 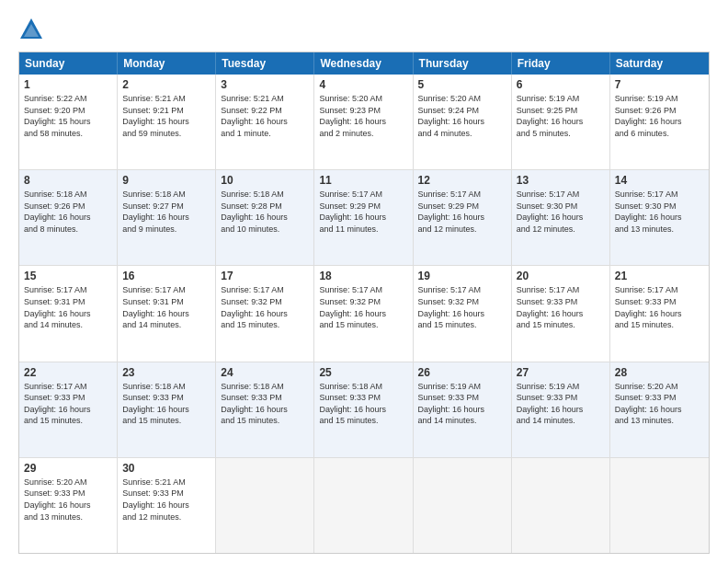 I want to click on day-cell-9: 9Sunrise: 5:18 AMSunset: 9:27 PMDaylight…, so click(x=167, y=217).